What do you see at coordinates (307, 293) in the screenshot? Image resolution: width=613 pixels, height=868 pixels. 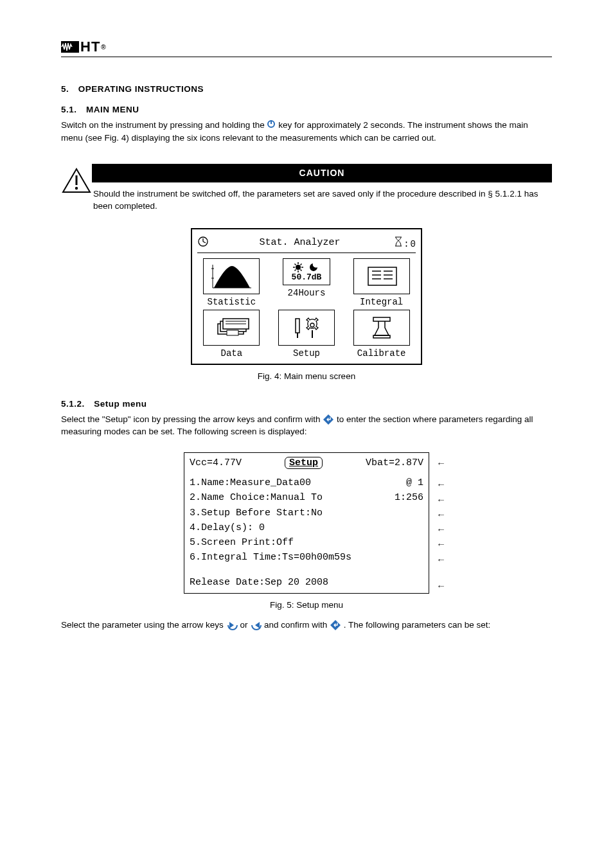 I see `hours24-label: 24Hours` at bounding box center [307, 293].